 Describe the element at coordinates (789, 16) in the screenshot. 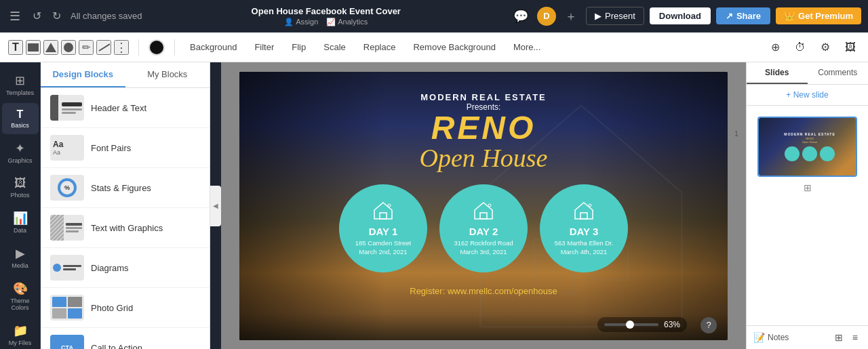

I see `crown-icon: 👑` at that location.